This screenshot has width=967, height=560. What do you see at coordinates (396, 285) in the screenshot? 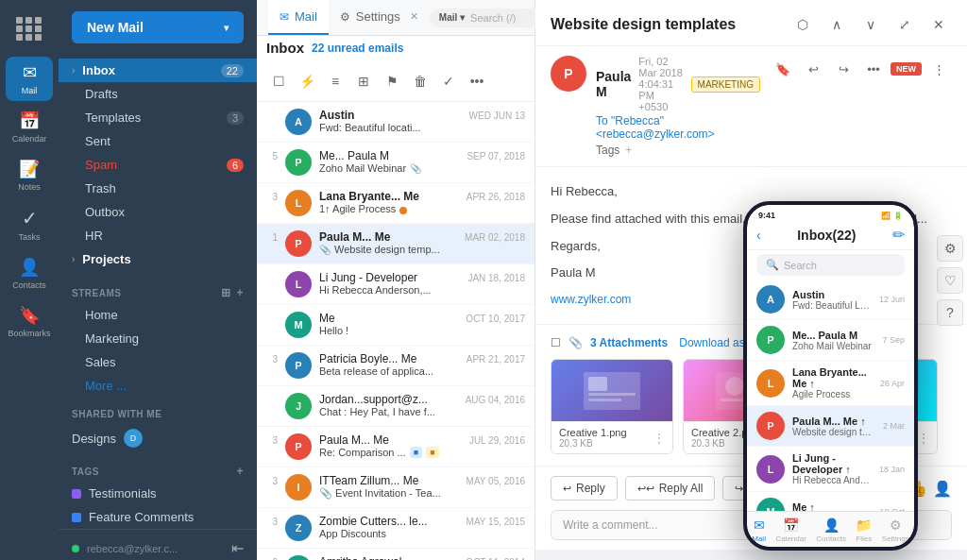
I see `mail-item: L Li Jung - Developer JAN 18, 2018 Hi Re…` at bounding box center [396, 285].